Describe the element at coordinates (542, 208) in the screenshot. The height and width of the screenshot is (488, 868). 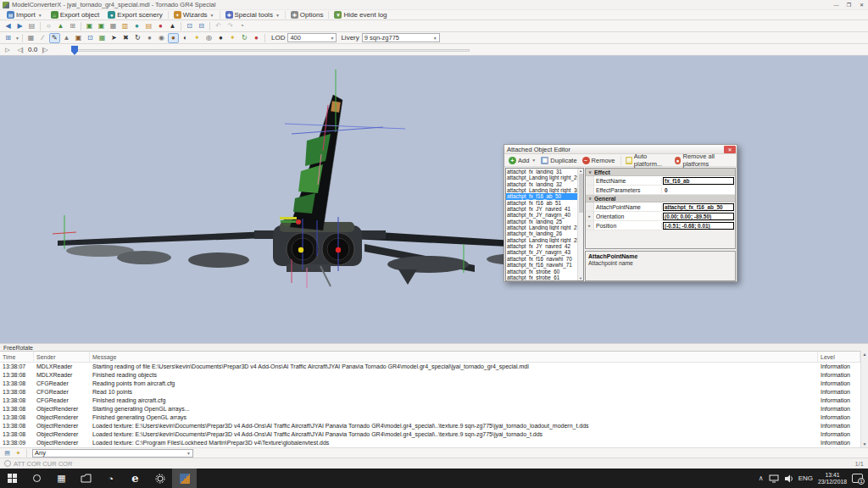
I see `list-item: attachpt_fx_JY_navred_41` at that location.